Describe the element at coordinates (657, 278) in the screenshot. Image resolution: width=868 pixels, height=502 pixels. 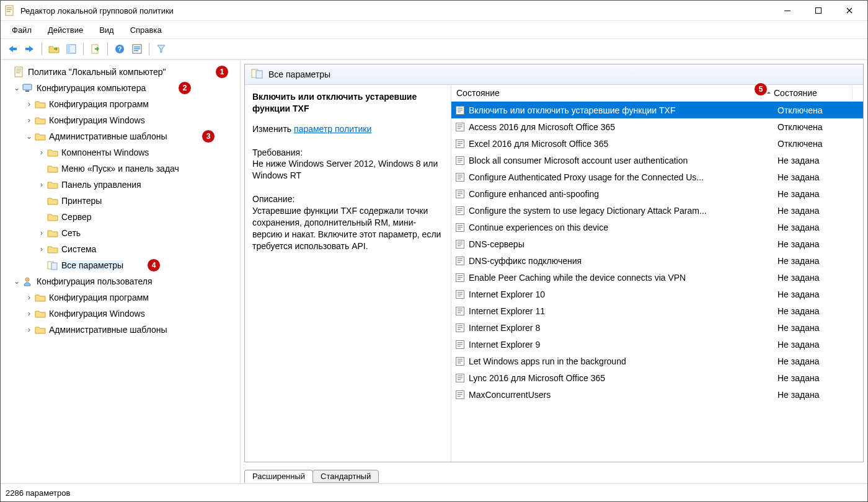
I see `list-row: Enable Peer Caching while the device con…` at that location.